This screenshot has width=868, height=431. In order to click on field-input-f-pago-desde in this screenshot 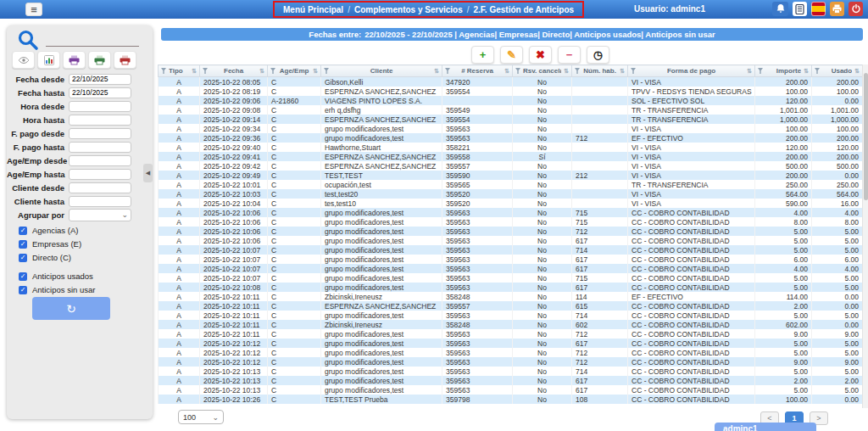, I will do `click(100, 134)`.